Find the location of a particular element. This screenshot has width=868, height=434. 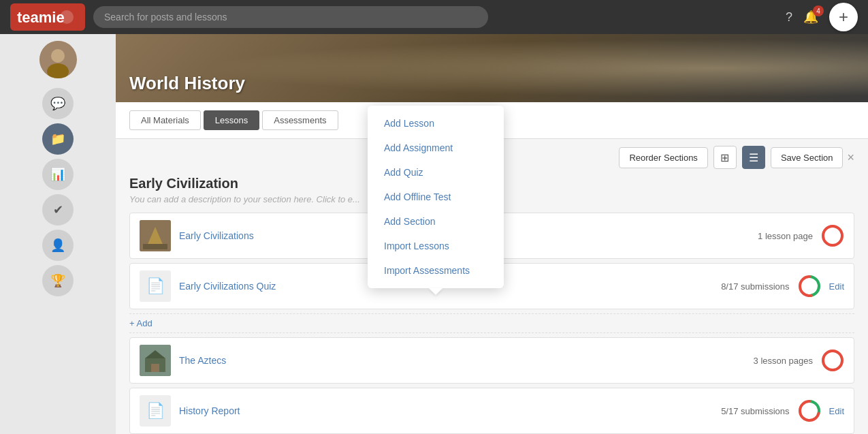

sidebar-item-tasks: ✔ is located at coordinates (58, 210).